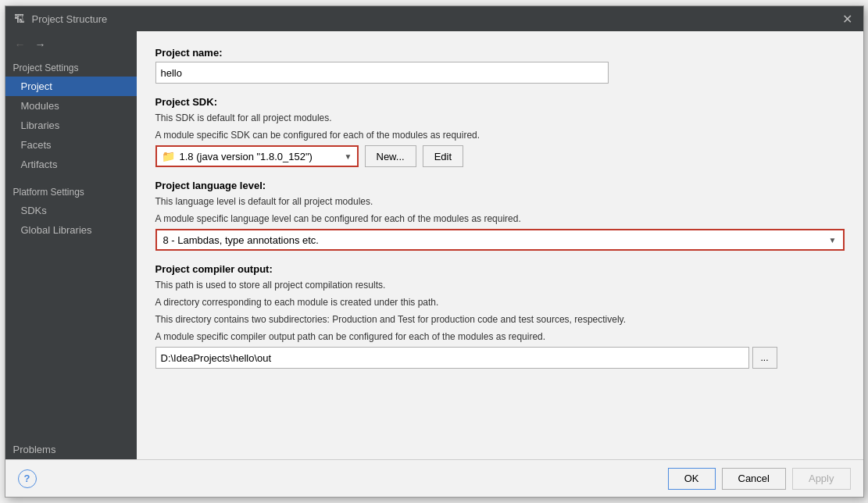 The image size is (868, 503). Describe the element at coordinates (754, 479) in the screenshot. I see `cancel-button: Cancel` at that location.